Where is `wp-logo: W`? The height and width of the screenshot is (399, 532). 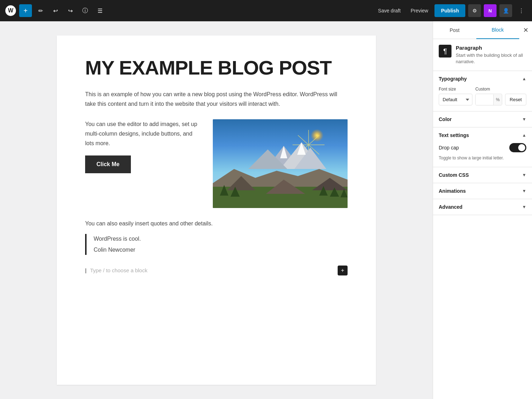
wp-logo: W is located at coordinates (11, 11).